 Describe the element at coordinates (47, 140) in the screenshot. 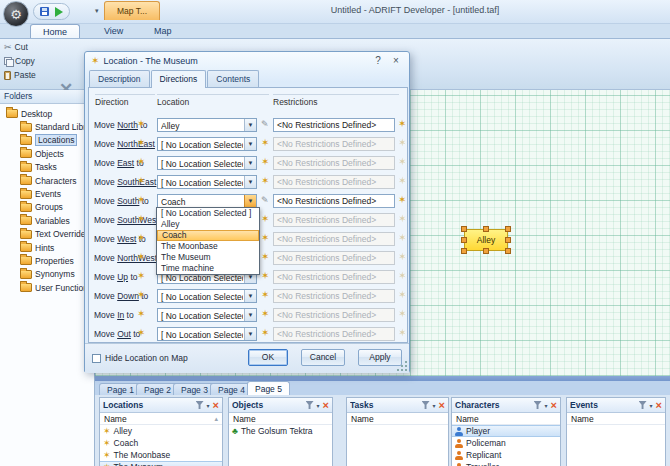

I see `sidebar-item-locations: Locations` at that location.